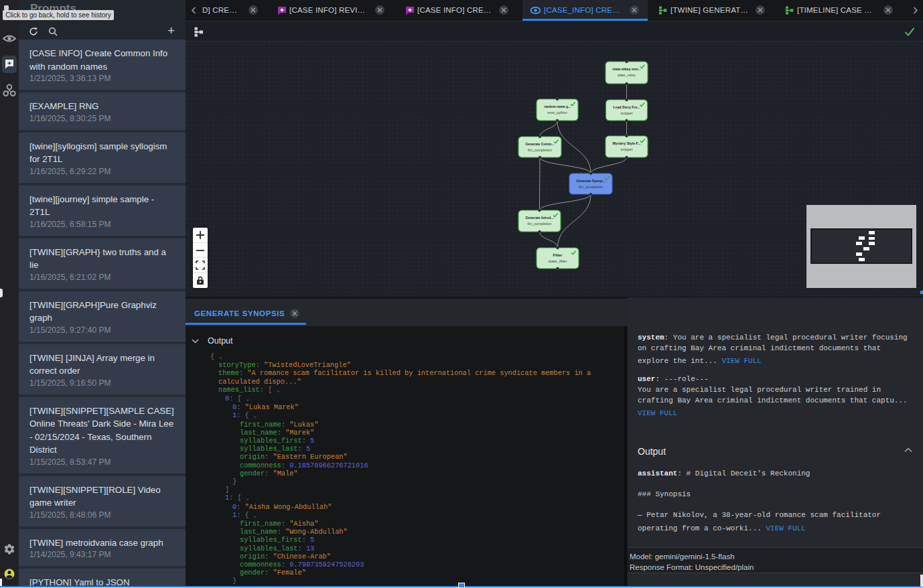 This screenshot has height=588, width=923. Describe the element at coordinates (627, 107) in the screenshot. I see `svg-text: Load Story For...` at that location.